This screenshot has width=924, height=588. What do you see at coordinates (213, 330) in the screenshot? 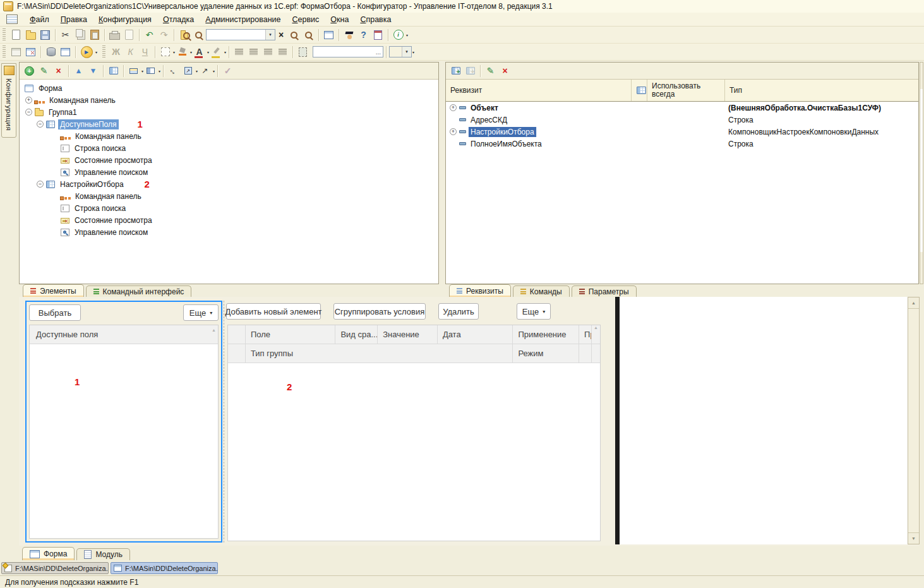
I see `sort-icon: ▲` at bounding box center [213, 330].